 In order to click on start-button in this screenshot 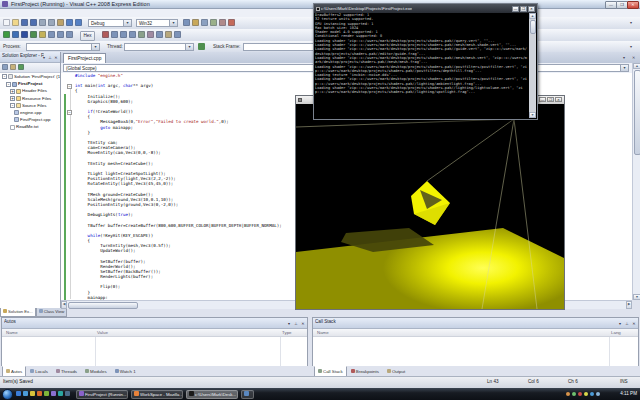, I will do `click(8, 394)`.